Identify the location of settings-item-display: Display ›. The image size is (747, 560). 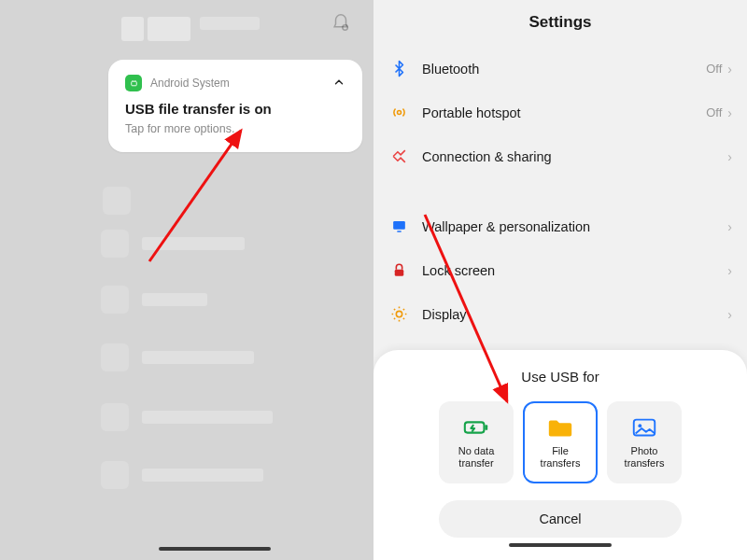
(560, 314).